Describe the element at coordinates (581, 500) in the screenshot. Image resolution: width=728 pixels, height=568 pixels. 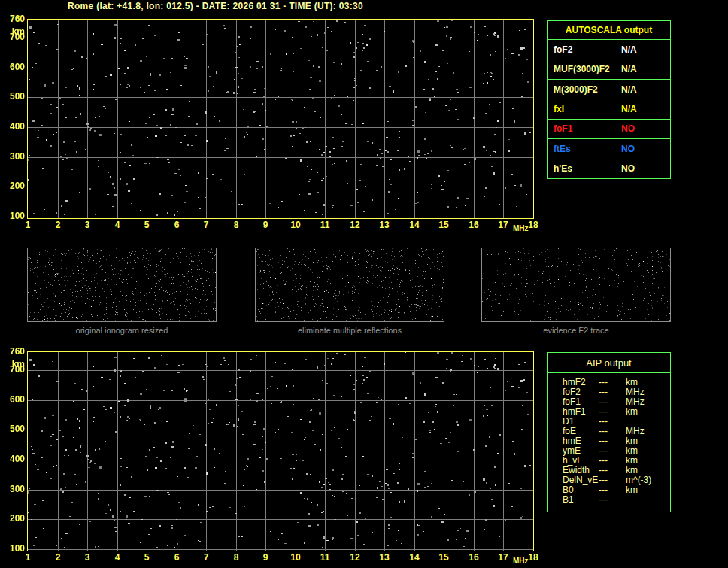
I see `aip-row-label: B1` at that location.